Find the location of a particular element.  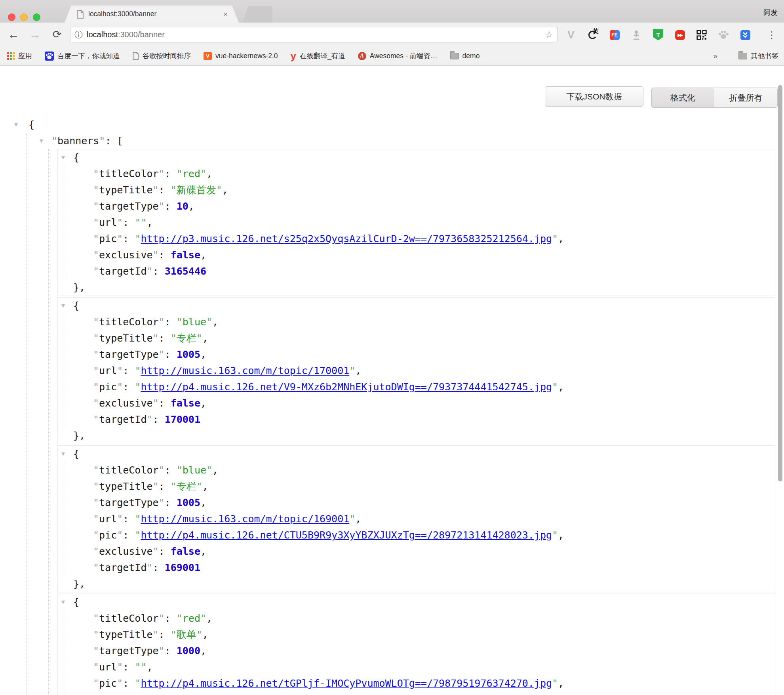

back-button: ← is located at coordinates (13, 34).